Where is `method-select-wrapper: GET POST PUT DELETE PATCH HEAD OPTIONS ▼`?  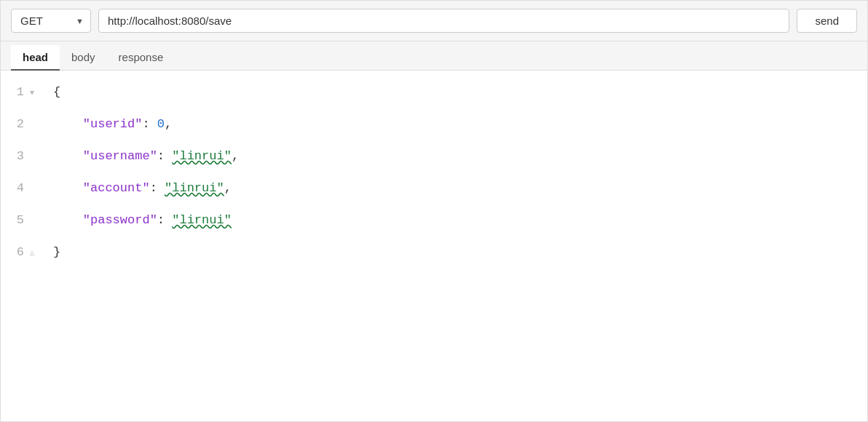
method-select-wrapper: GET POST PUT DELETE PATCH HEAD OPTIONS ▼ is located at coordinates (51, 20).